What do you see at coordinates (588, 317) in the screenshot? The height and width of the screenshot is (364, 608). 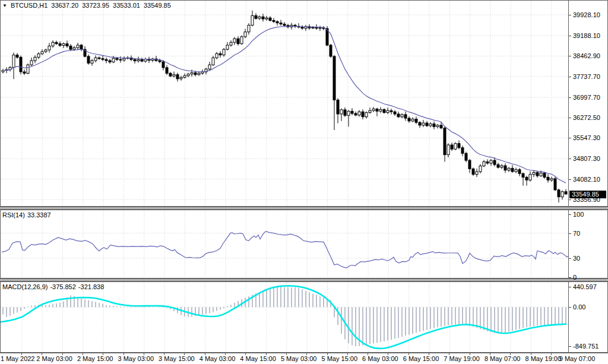 I see `macd-scale: 440.5970.00-849.751` at bounding box center [588, 317].